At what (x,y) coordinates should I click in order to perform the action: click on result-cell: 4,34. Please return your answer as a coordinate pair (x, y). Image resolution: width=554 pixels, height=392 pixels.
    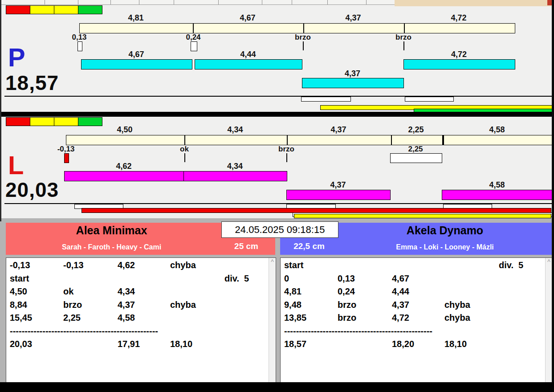
    Looking at the image, I should click on (126, 291).